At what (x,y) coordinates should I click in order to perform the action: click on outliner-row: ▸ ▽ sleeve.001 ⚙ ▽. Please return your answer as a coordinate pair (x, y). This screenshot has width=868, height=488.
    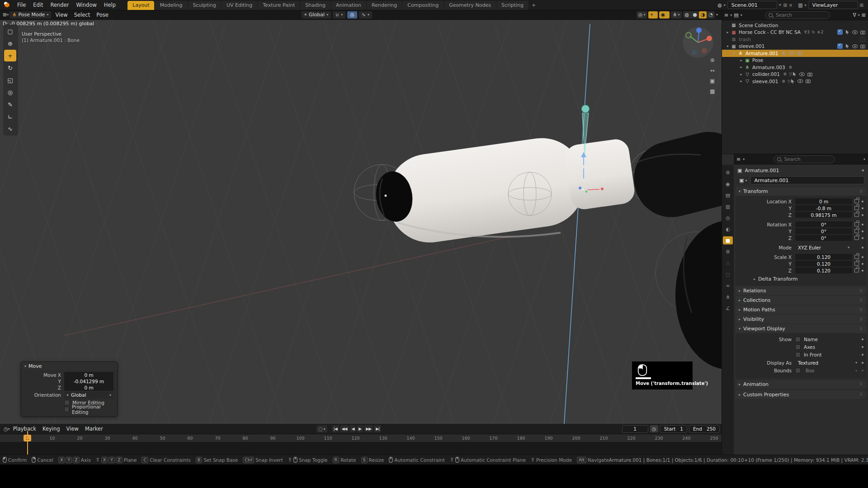
    Looking at the image, I should click on (795, 81).